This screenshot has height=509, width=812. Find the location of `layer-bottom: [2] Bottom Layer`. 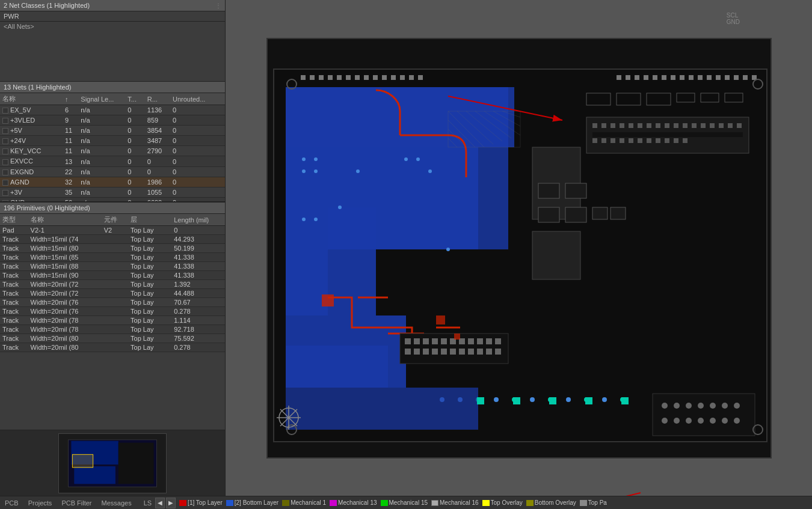

layer-bottom: [2] Bottom Layer is located at coordinates (253, 502).